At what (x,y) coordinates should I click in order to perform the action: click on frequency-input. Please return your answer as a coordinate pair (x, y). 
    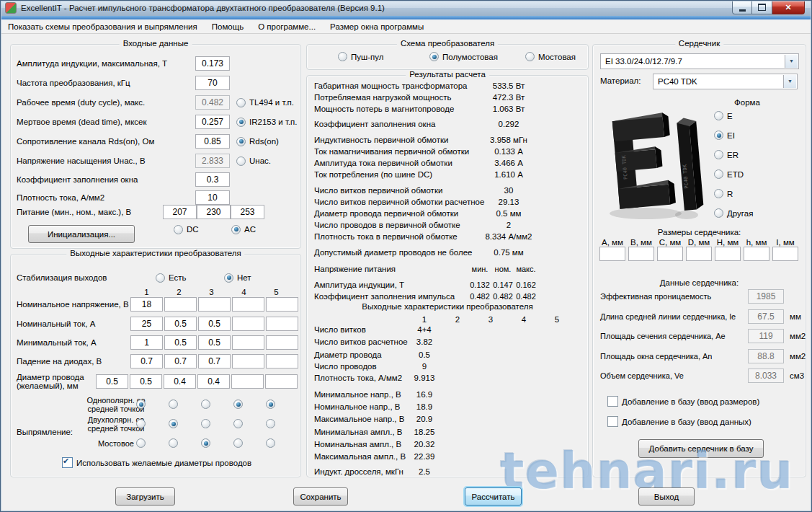
    Looking at the image, I should click on (213, 83).